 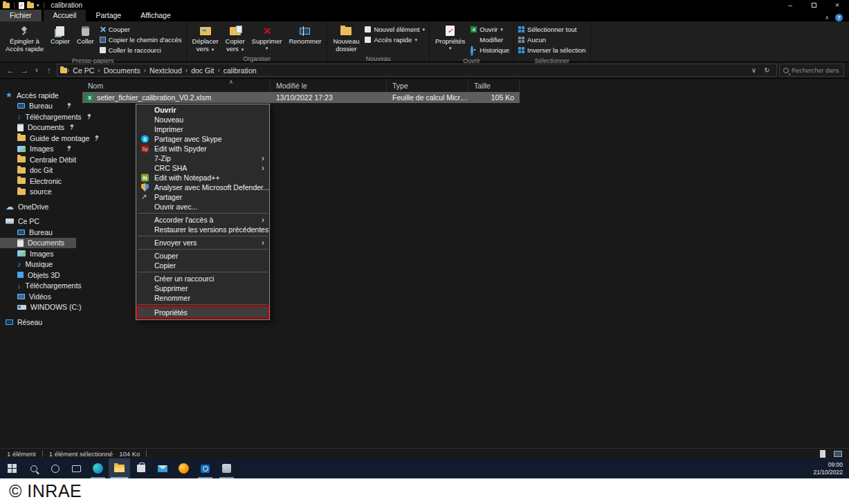 I want to click on sidebar-item-pc-objets-3d: Objets 3D, so click(x=38, y=275).